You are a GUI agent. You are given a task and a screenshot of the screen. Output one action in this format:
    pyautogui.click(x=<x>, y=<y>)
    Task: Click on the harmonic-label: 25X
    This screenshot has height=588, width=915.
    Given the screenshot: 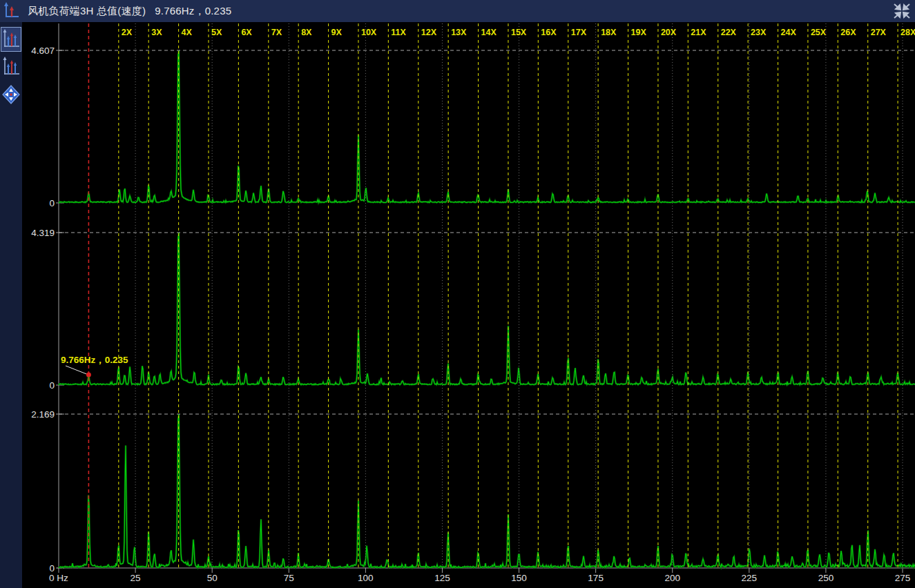 What is the action you would take?
    pyautogui.click(x=819, y=32)
    